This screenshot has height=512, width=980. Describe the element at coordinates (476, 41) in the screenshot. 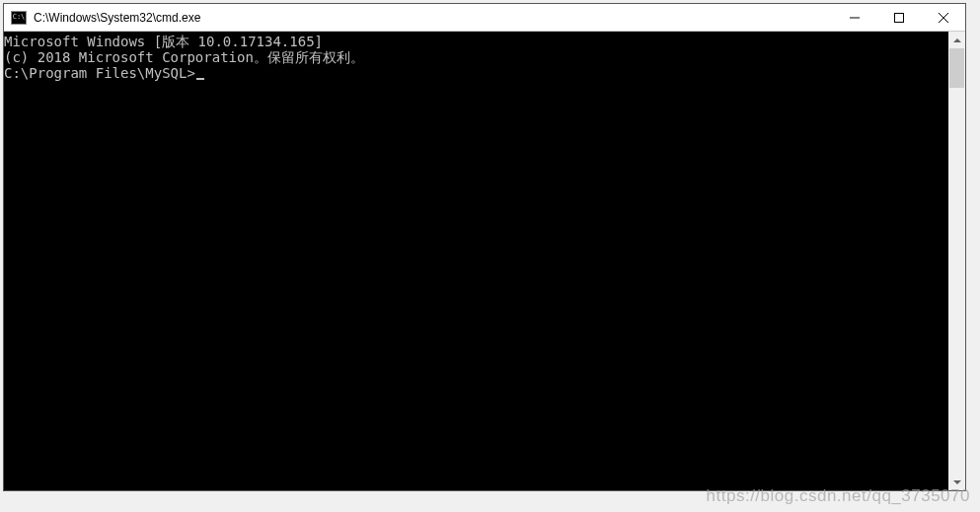

I see `terminal-line: Microsoft Windows [版本 10.0.17134.165]` at that location.